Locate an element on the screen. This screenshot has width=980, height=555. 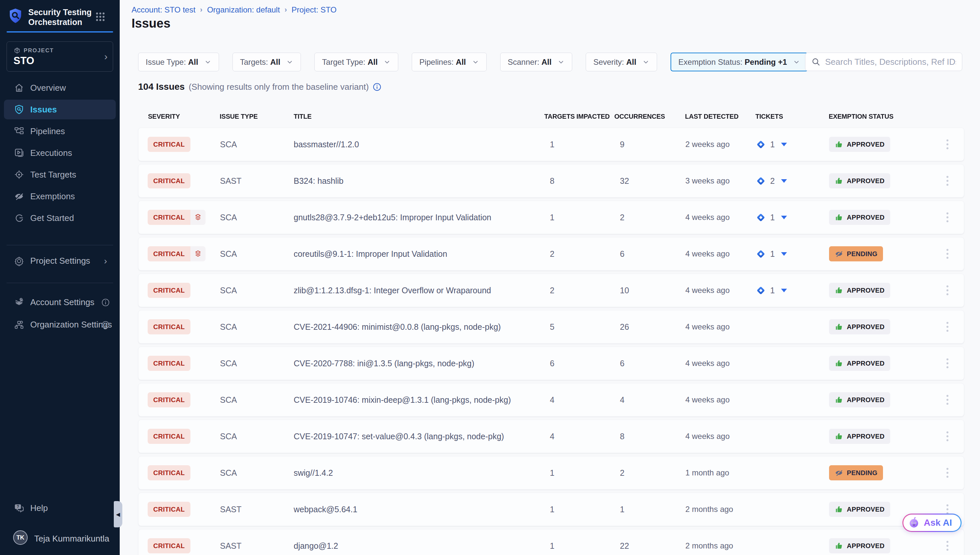
sidebar-item-account-settings: Account Settings is located at coordinates (60, 303).